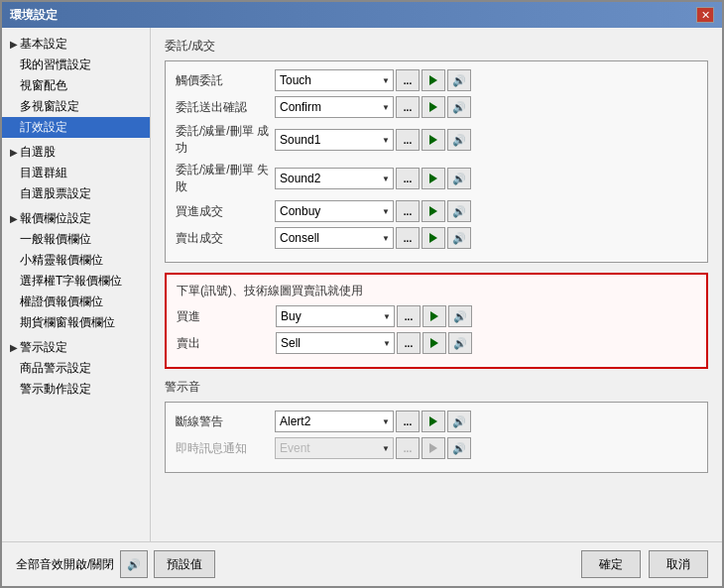 This screenshot has width=724, height=588. I want to click on arrow-icon: ▶, so click(14, 347).